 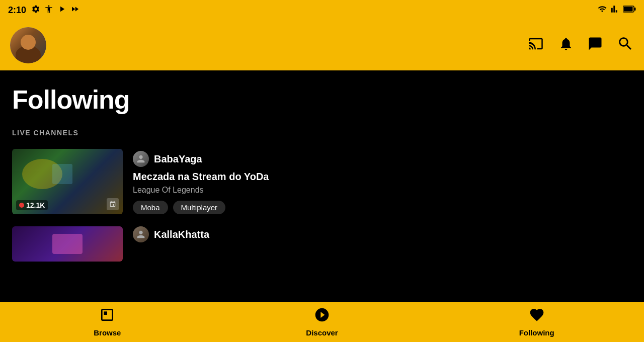 What do you see at coordinates (322, 10) in the screenshot?
I see `status-bar: 2:10` at bounding box center [322, 10].